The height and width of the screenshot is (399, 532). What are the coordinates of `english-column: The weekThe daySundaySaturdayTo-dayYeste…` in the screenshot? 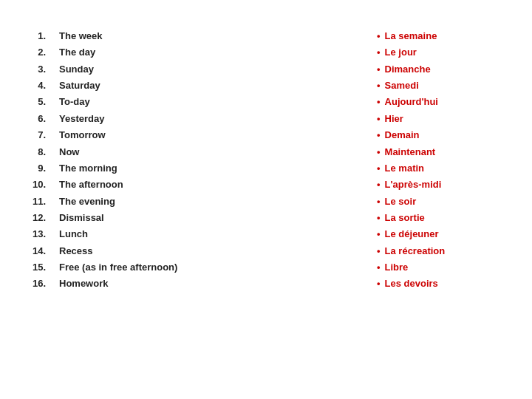 It's located at (118, 160).